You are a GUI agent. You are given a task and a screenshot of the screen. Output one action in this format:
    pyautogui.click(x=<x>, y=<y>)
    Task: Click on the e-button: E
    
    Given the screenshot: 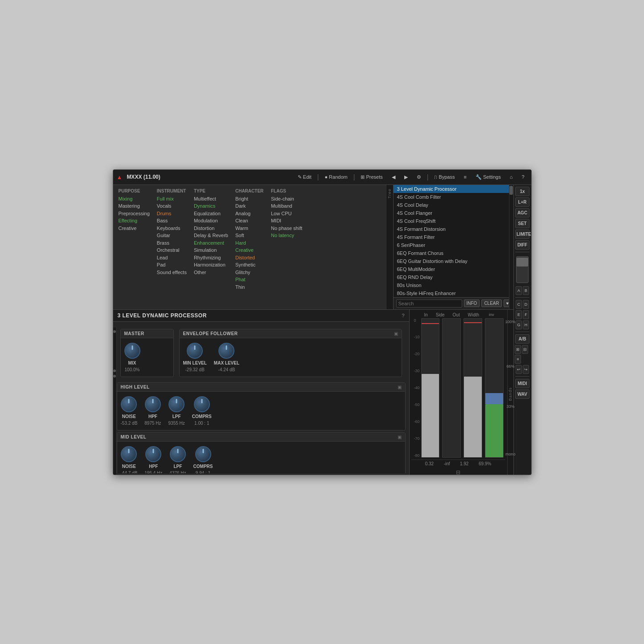 What is the action you would take?
    pyautogui.click(x=519, y=315)
    